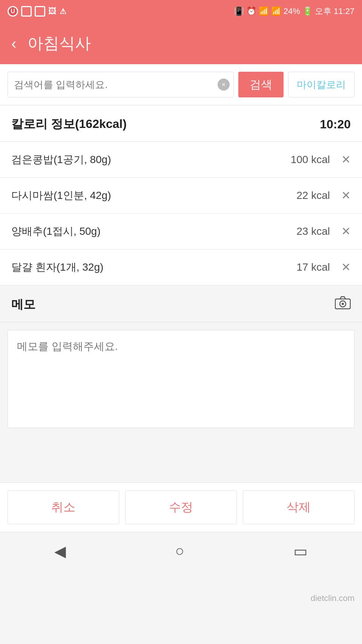  What do you see at coordinates (300, 196) in the screenshot?
I see `food-kcal: 22 kcal` at bounding box center [300, 196].